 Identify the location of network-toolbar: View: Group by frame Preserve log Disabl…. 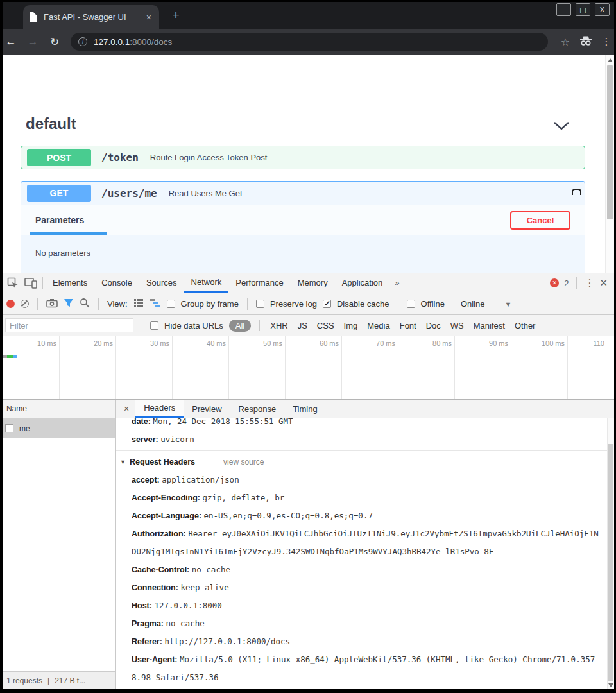
(307, 304).